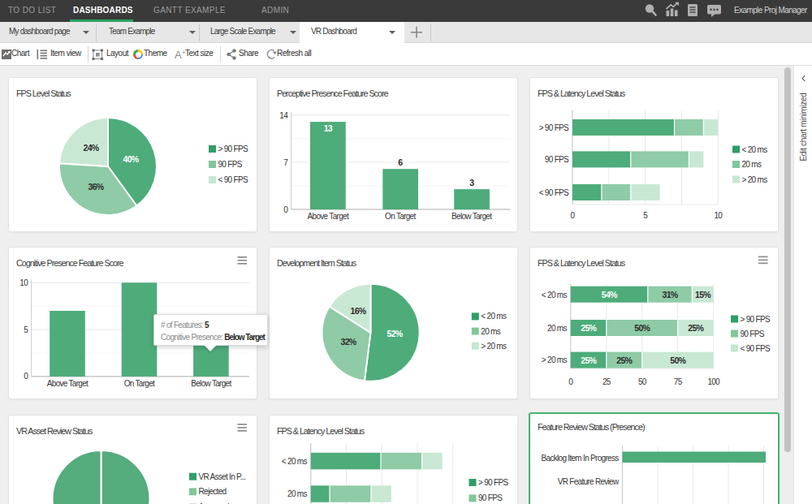 The width and height of the screenshot is (812, 504). What do you see at coordinates (395, 334) in the screenshot?
I see `svg-text: 52%` at bounding box center [395, 334].